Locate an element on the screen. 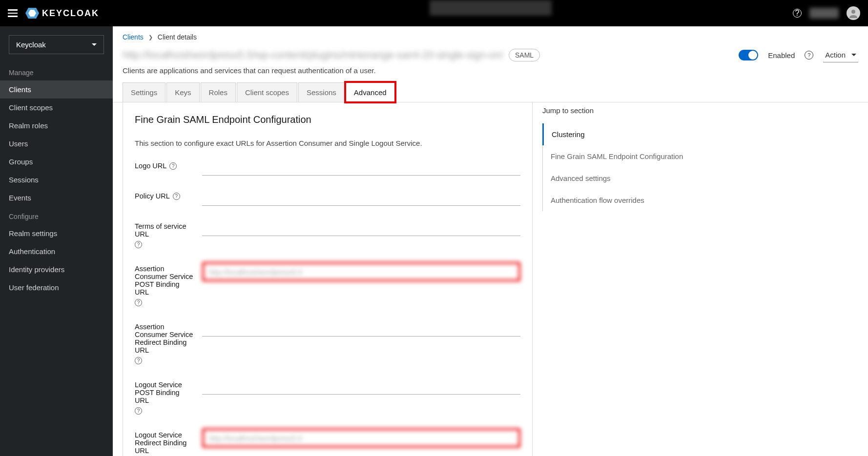 The width and height of the screenshot is (868, 456). page-title-row: http://localhost/wordpress5.5/wp-content… is located at coordinates (331, 55).